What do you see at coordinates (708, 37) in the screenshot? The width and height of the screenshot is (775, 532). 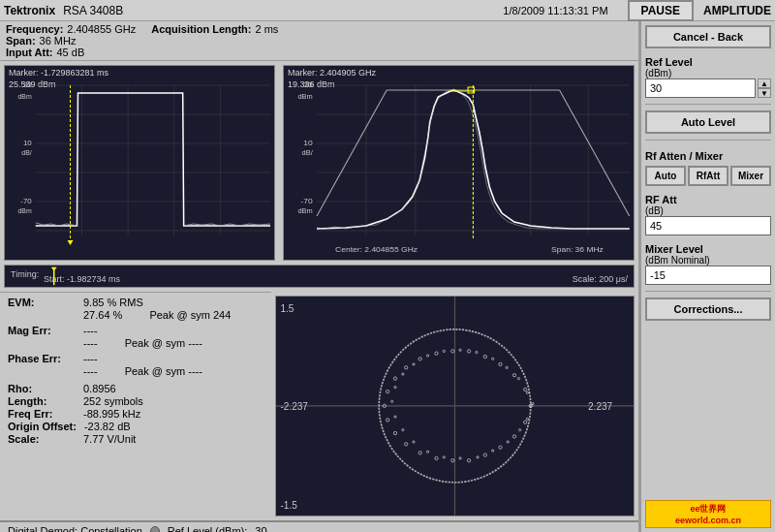 I see `cancel-back-button: Cancel - Back` at bounding box center [708, 37].